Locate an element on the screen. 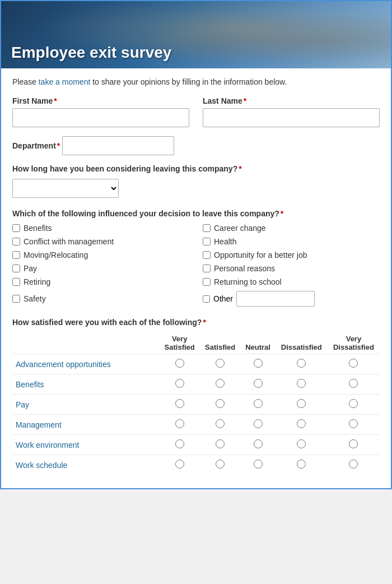 The image size is (392, 584). other-text-input is located at coordinates (276, 299).